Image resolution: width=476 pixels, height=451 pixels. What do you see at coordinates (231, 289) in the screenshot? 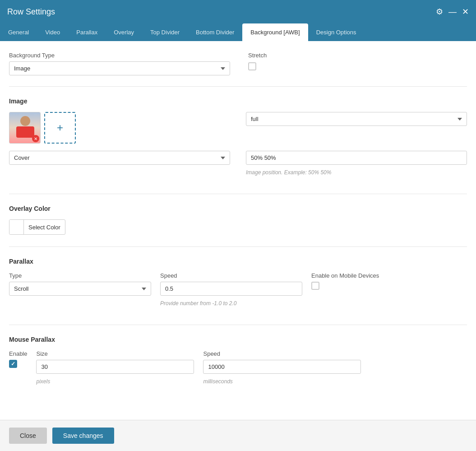
I see `parallax-speed-input` at bounding box center [231, 289].